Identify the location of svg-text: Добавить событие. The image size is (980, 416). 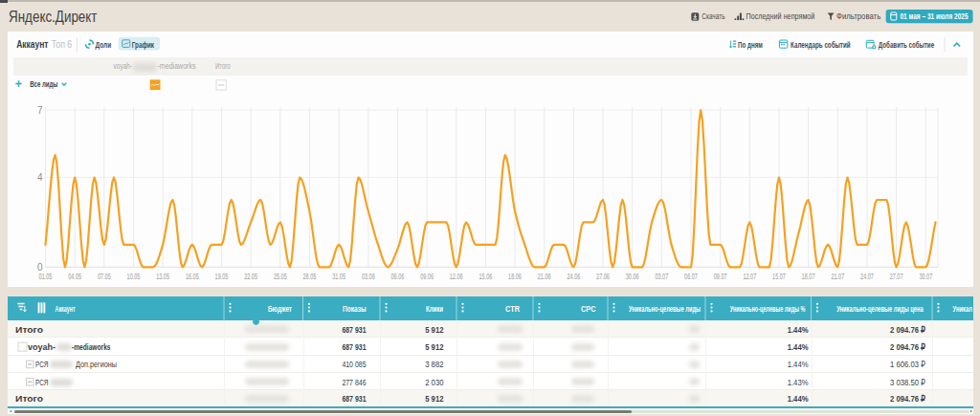
(907, 44).